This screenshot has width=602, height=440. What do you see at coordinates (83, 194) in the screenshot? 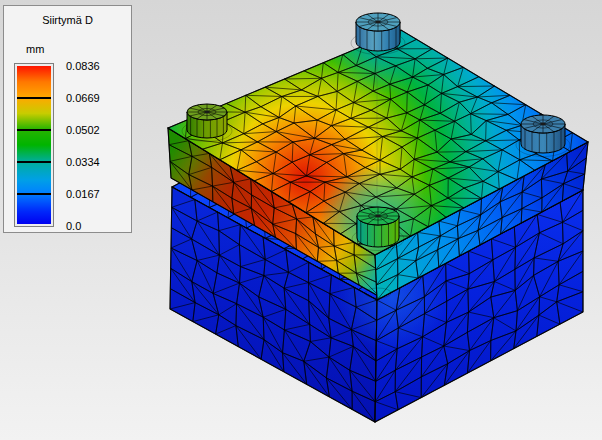
I see `legend-value: 0.0167` at bounding box center [83, 194].